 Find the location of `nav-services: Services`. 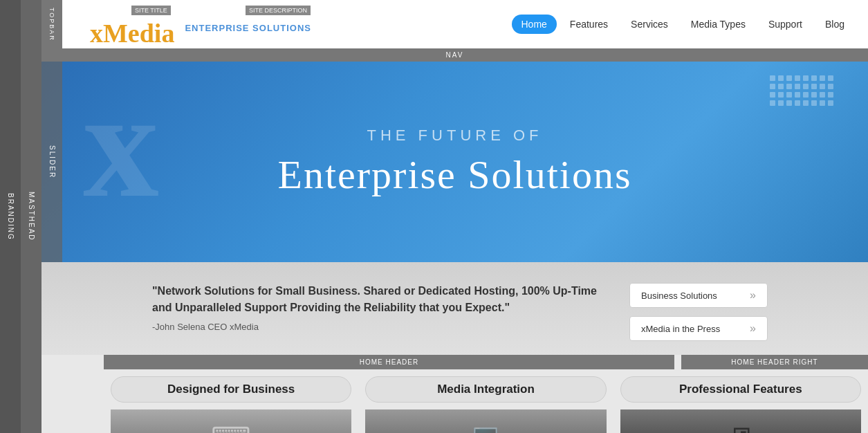

nav-services: Services is located at coordinates (649, 24).